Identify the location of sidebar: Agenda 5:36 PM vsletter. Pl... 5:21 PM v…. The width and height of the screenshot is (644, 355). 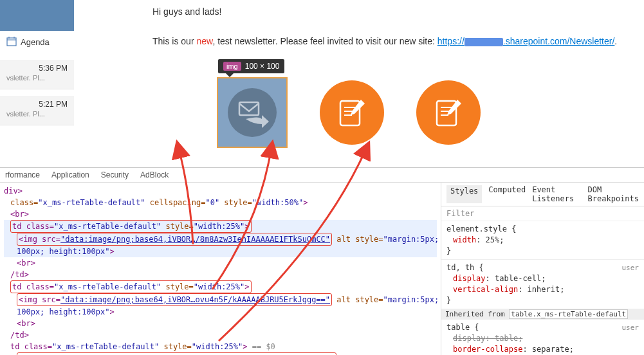
(37, 84).